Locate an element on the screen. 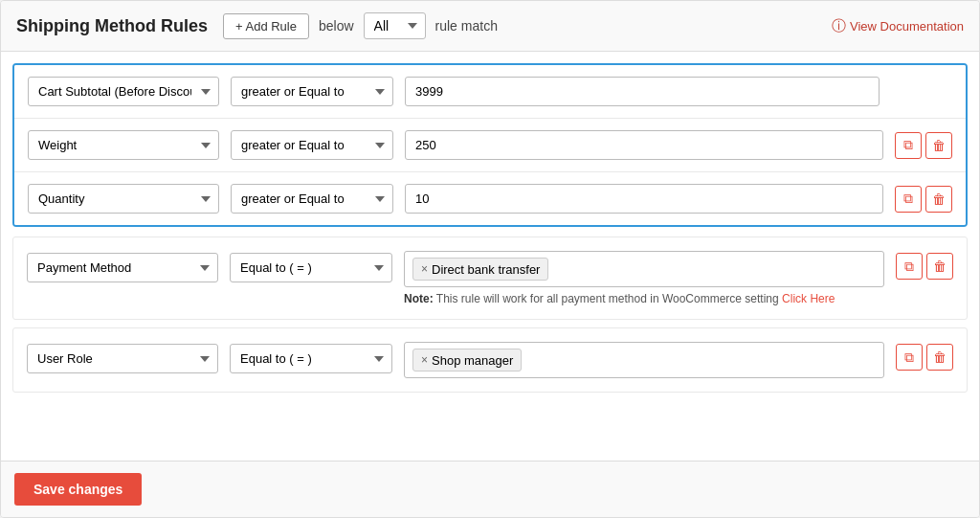  view-docs-text: View Documentation is located at coordinates (907, 27).